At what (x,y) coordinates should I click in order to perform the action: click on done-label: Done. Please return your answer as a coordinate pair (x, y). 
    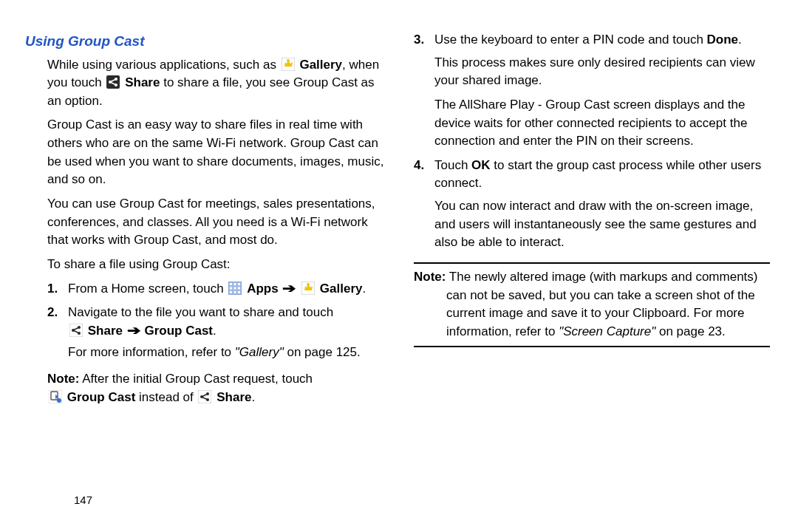
    Looking at the image, I should click on (723, 40).